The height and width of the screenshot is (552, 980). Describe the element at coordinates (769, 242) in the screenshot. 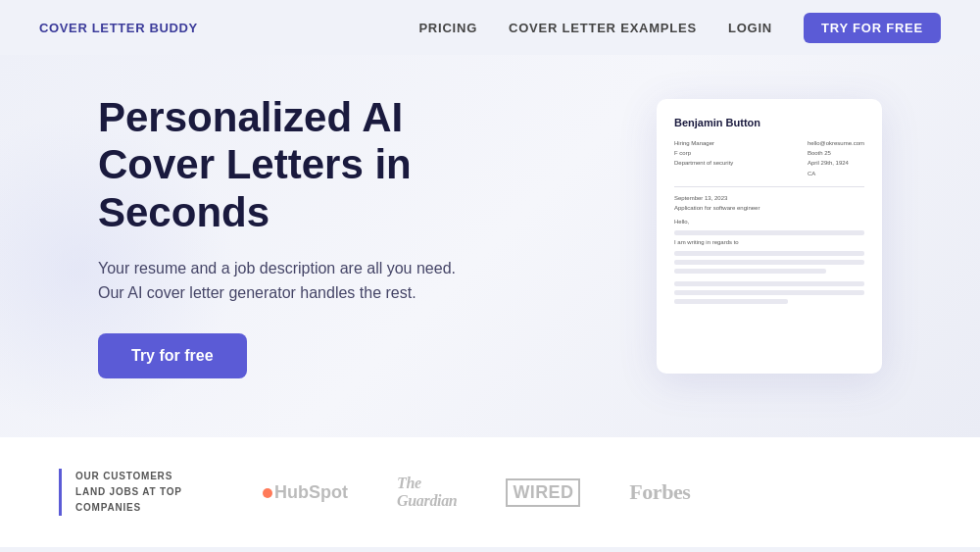

I see `doc-body-intro: I am writing in regards to` at that location.